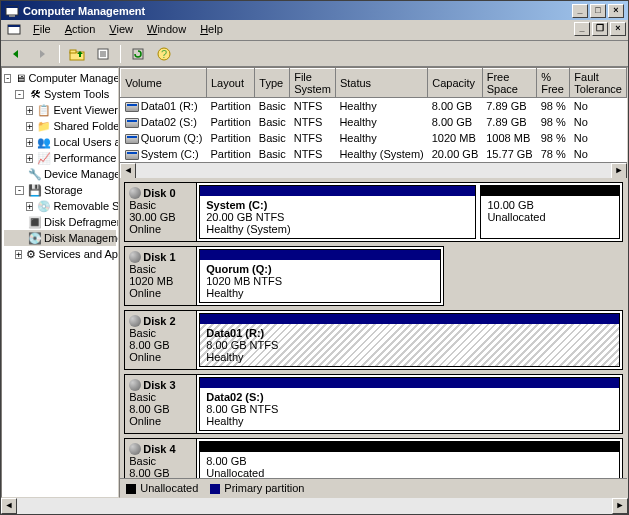 The width and height of the screenshot is (629, 515). What do you see at coordinates (44, 110) in the screenshot?
I see `event-icon: 📋` at bounding box center [44, 110].